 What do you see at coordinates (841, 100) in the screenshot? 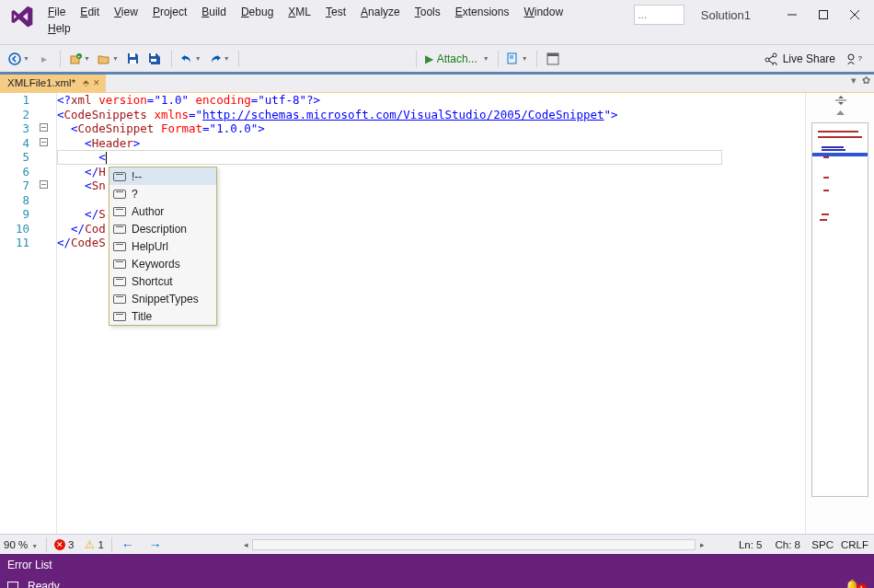
I see `split-editor-icon` at bounding box center [841, 100].